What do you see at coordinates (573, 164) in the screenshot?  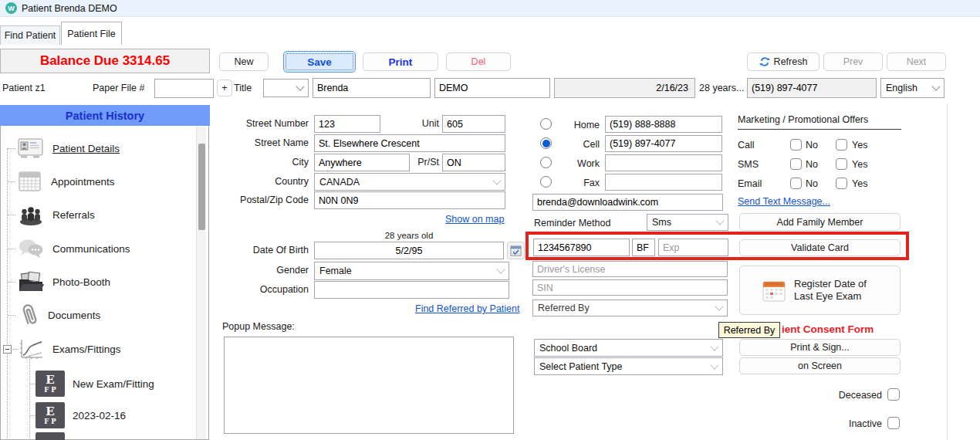 I see `work-phone-label: Work` at bounding box center [573, 164].